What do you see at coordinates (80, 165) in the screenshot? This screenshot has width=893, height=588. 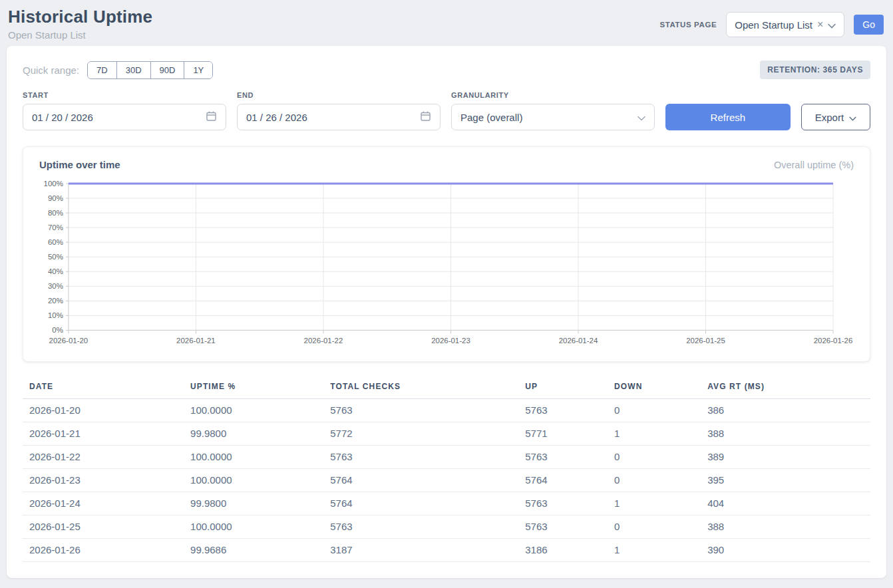 I see `chart-title: Uptime over time` at bounding box center [80, 165].